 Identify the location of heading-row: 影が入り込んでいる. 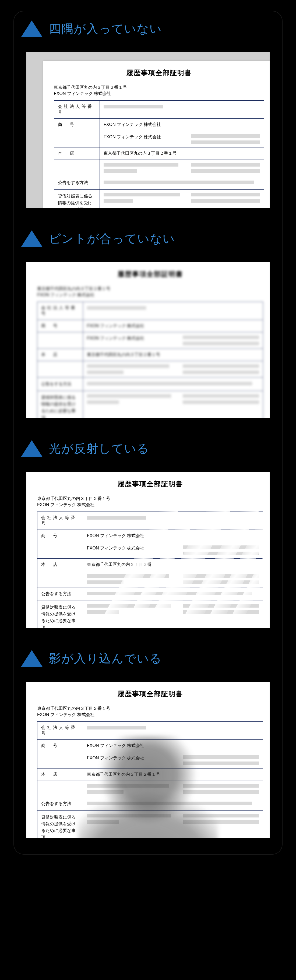
(148, 659).